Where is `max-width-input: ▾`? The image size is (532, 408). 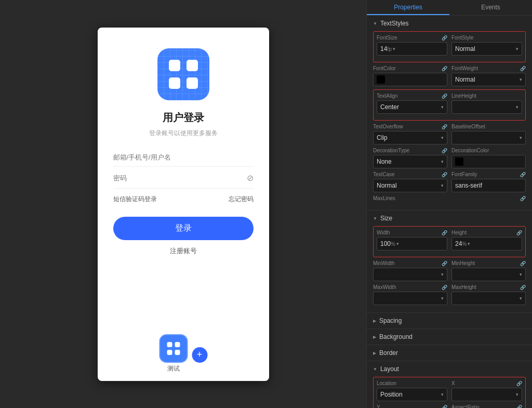 max-width-input: ▾ is located at coordinates (410, 298).